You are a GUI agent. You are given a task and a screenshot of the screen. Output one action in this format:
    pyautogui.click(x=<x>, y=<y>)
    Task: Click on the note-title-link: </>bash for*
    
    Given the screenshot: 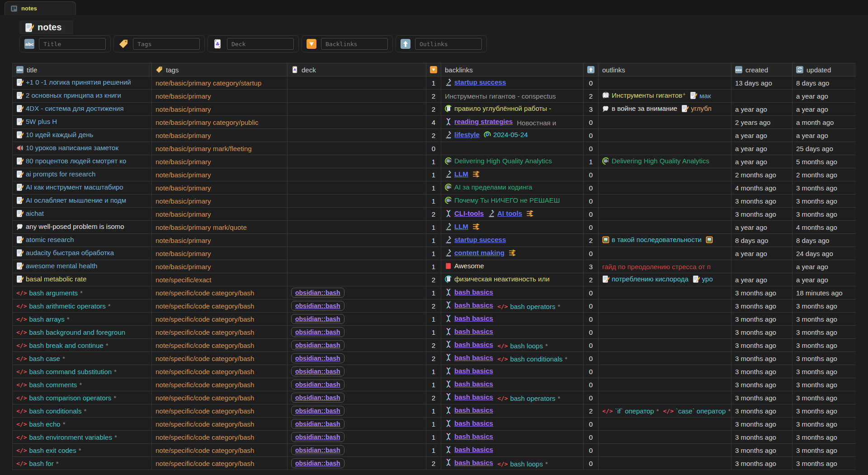 What is the action you would take?
    pyautogui.click(x=38, y=463)
    